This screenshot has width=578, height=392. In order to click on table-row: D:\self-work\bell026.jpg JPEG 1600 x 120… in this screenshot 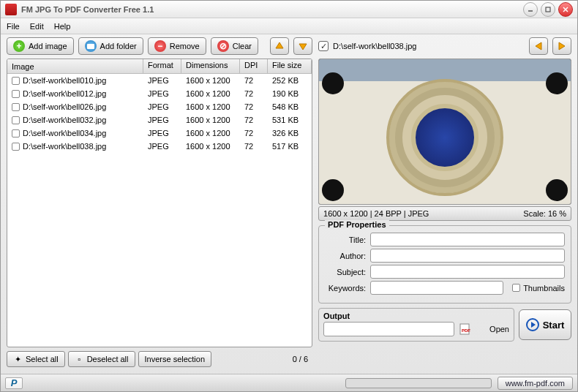, I will do `click(159, 107)`.